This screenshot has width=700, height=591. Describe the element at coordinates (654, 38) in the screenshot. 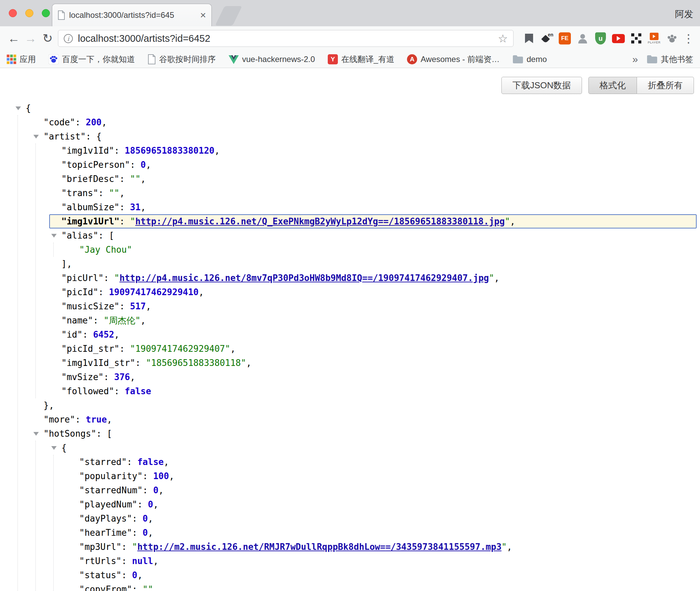

I see `extension-player-icon: PLAYER` at that location.